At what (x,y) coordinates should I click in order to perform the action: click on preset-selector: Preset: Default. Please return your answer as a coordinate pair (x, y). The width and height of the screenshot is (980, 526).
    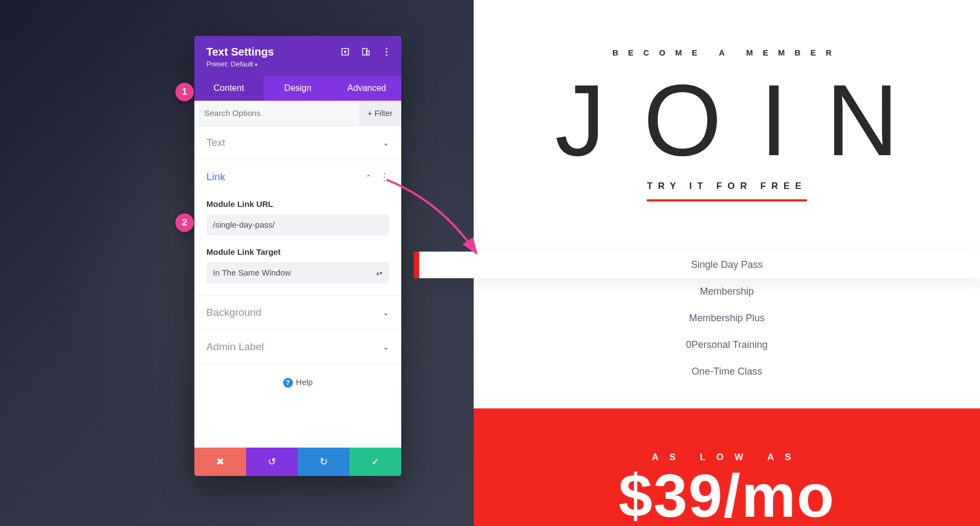
    Looking at the image, I should click on (298, 64).